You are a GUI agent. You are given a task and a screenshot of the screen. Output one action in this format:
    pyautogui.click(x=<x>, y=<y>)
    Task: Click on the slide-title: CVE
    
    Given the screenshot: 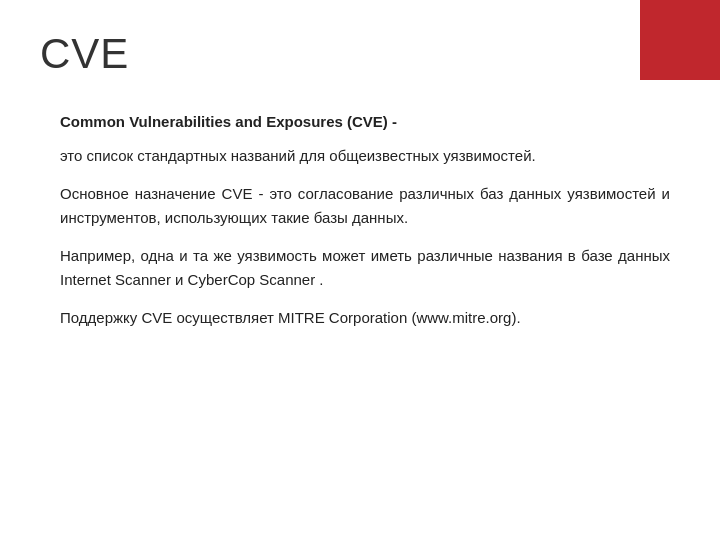 What is the action you would take?
    pyautogui.click(x=84, y=54)
    